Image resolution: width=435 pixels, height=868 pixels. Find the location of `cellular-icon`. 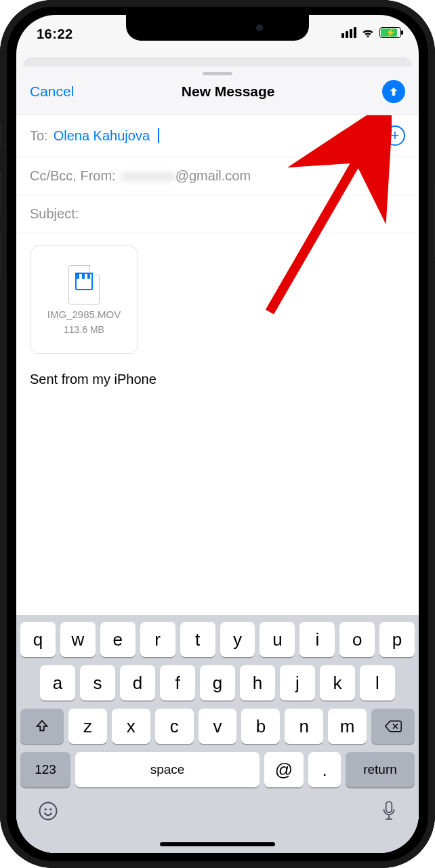

cellular-icon is located at coordinates (349, 33).